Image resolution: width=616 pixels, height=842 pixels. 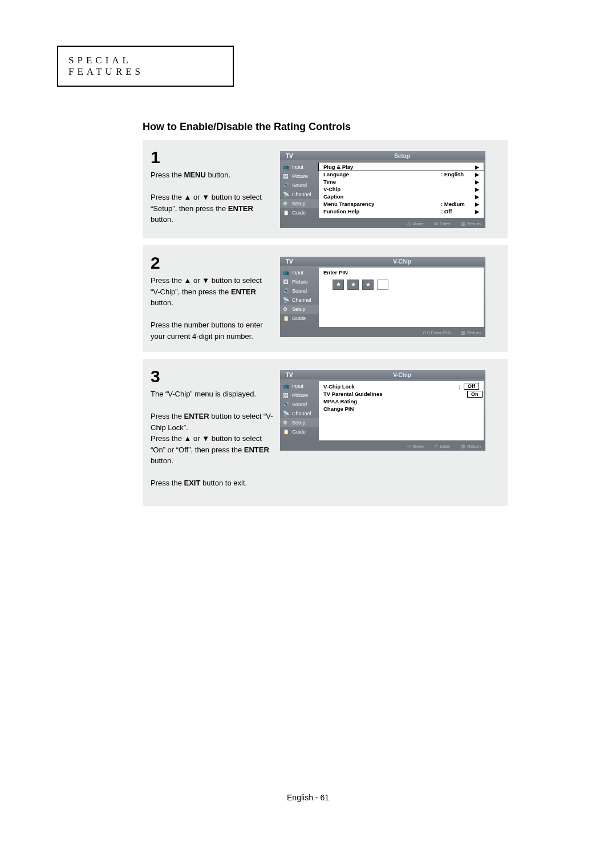 I want to click on osd-row: Caption▶, so click(x=402, y=196).